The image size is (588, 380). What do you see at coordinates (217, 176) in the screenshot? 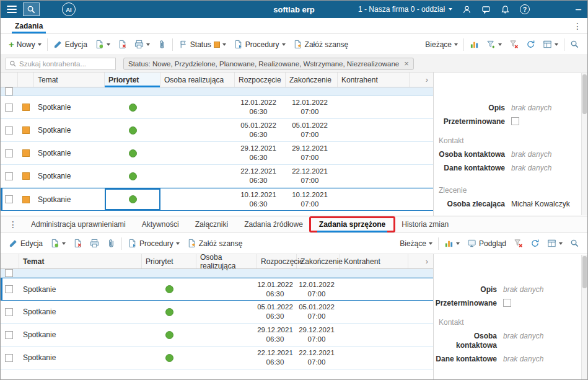
I see `task-row: Spotkanie 22.12.202106:30 22.12.202107:0…` at bounding box center [217, 176].